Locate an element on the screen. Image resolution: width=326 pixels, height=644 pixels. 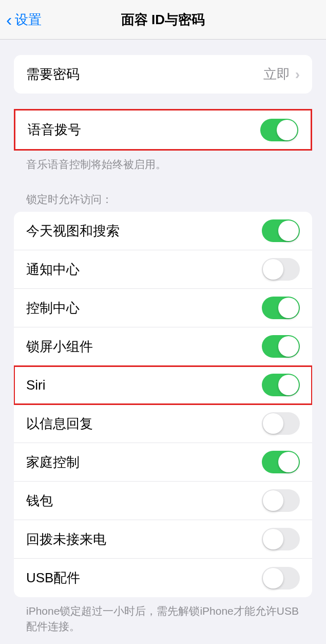
home-control-label: 家庭控制 is located at coordinates (53, 463).